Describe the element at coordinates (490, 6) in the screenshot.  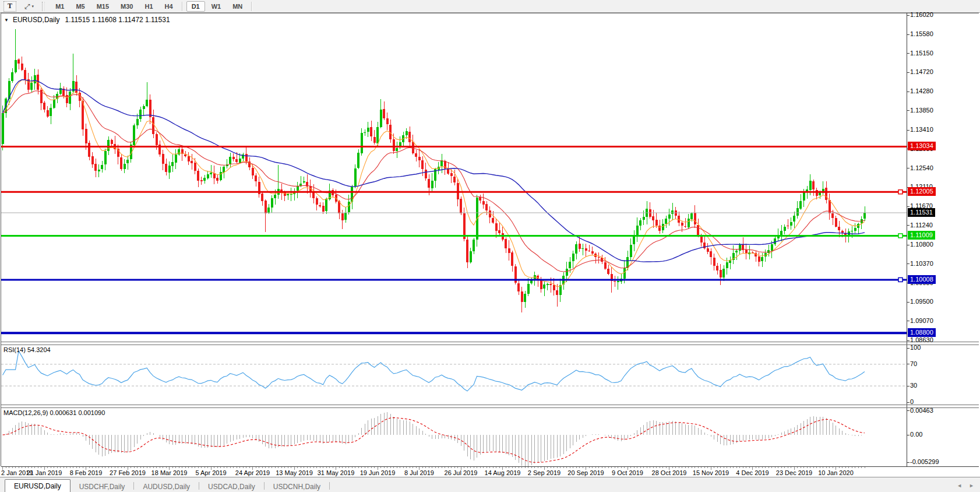
I see `toolbar: T ⤢ ▾ M1M5M15M30H1H4D1W1MN` at that location.